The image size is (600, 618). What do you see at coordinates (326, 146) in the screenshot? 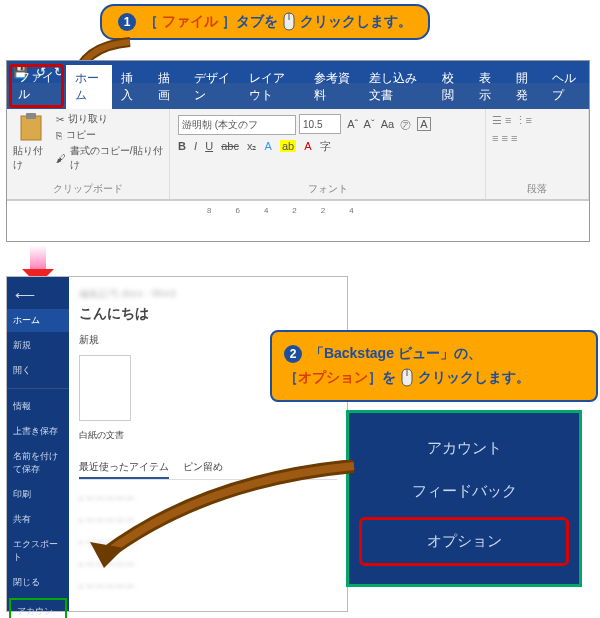
I see `char-shading-icon: 字` at bounding box center [326, 146].